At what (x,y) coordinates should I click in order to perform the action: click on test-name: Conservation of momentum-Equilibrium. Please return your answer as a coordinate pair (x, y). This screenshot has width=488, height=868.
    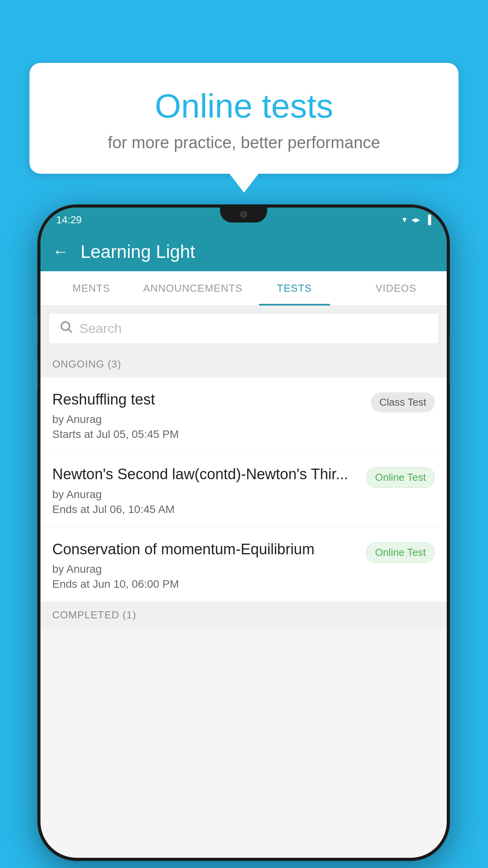
    Looking at the image, I should click on (205, 550).